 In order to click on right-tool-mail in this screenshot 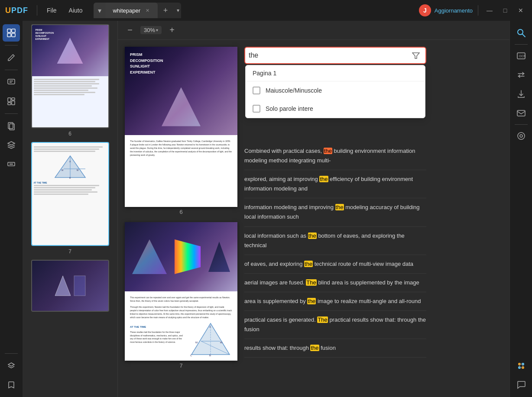, I will do `click(521, 113)`.